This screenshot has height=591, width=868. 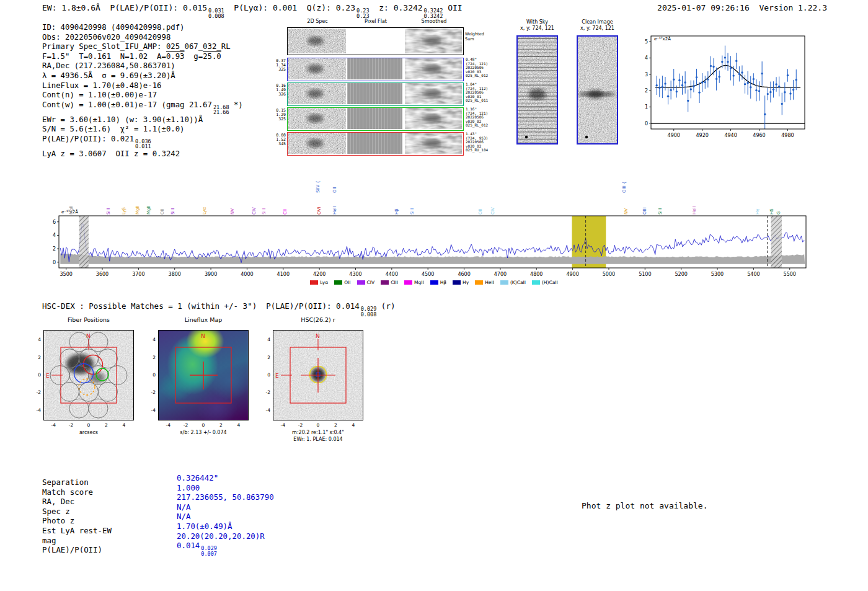 I want to click on info-line: P(LAE)/P(OII): 0.0210.0360.011, so click(x=143, y=142).